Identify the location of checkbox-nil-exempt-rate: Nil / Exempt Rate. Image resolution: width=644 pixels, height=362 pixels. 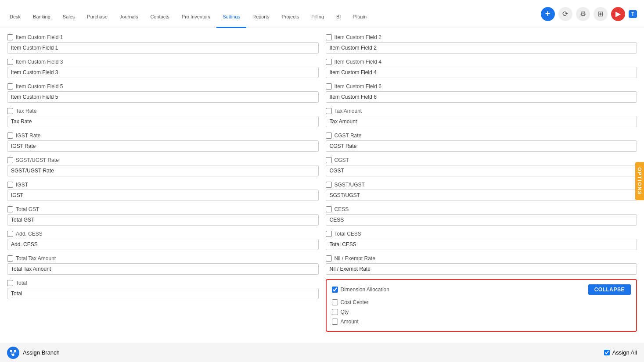
(482, 258).